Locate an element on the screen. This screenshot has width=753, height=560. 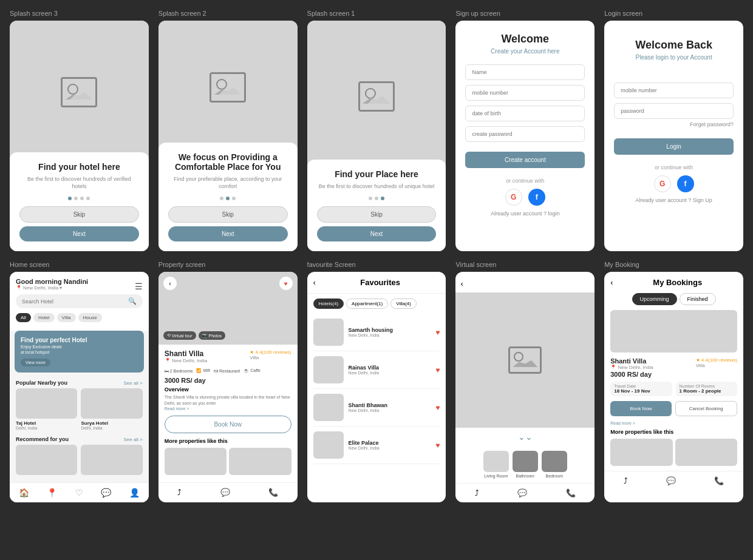
fav-item-4: Elite Palace New Delhi, India ♥ is located at coordinates (376, 445).